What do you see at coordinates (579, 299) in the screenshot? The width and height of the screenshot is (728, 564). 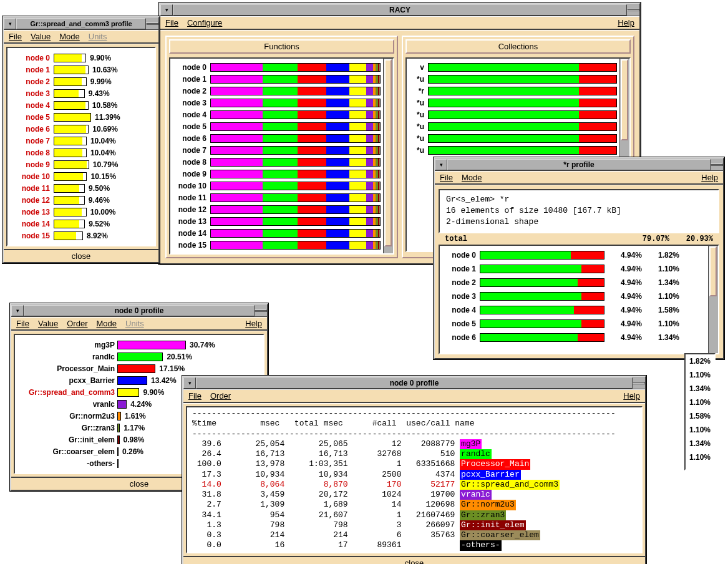 I see `rprof-chart: node 04.94%1.82%node 14.94%1.10%node 24.…` at bounding box center [579, 299].